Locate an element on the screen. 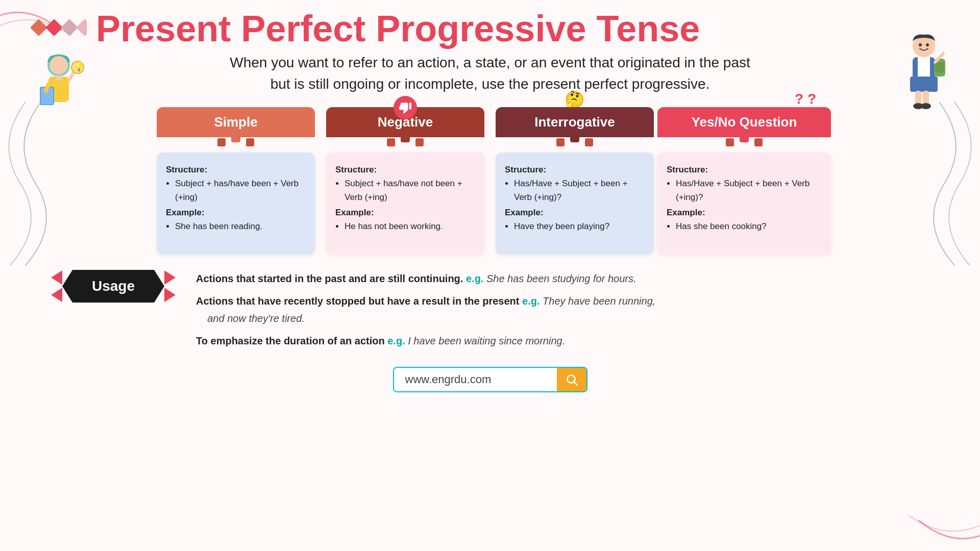 Image resolution: width=980 pixels, height=551 pixels. simple-card-body: Structure: Subject + has/have been + Ver… is located at coordinates (236, 204).